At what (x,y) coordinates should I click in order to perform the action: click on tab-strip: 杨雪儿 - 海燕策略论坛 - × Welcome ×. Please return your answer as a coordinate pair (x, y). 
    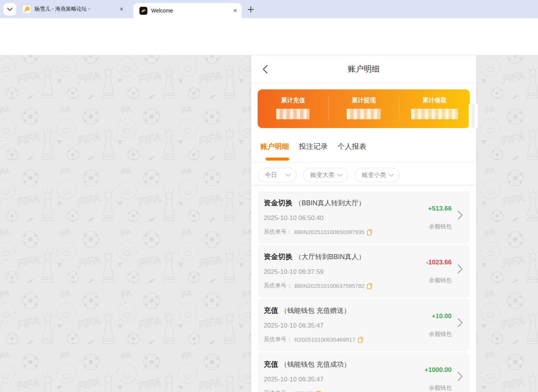
    Looking at the image, I should click on (269, 9).